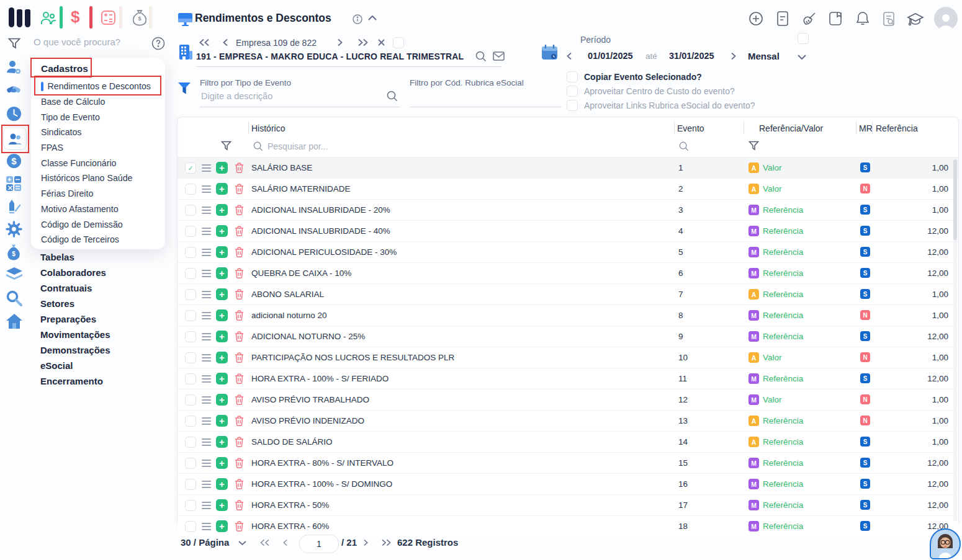  I want to click on row-historico: HORA EXTRA - 100% - S/ DOMINGO, so click(321, 484).